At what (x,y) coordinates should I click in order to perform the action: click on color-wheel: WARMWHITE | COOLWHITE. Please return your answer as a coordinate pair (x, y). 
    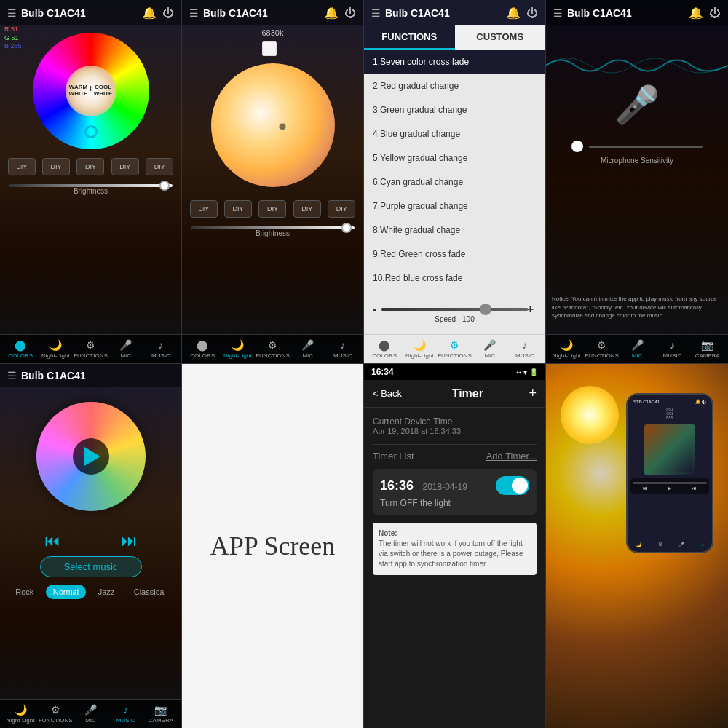
    Looking at the image, I should click on (91, 91).